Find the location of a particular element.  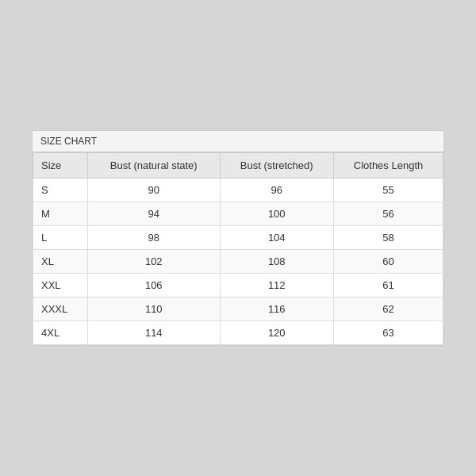

table-row: XXXL11011662 is located at coordinates (238, 309).